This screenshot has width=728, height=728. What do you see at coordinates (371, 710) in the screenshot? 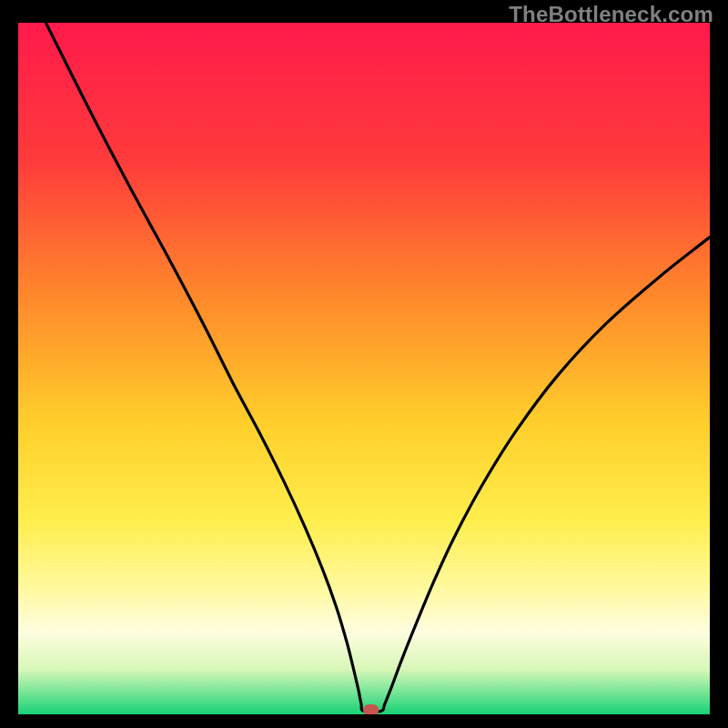
I see `optimal-marker` at bounding box center [371, 710].